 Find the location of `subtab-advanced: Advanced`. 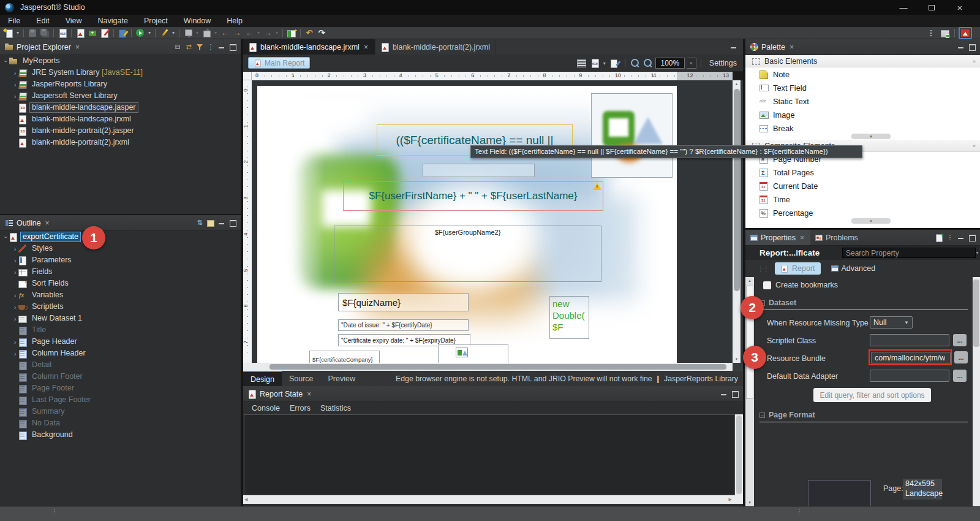

subtab-advanced: Advanced is located at coordinates (854, 268).